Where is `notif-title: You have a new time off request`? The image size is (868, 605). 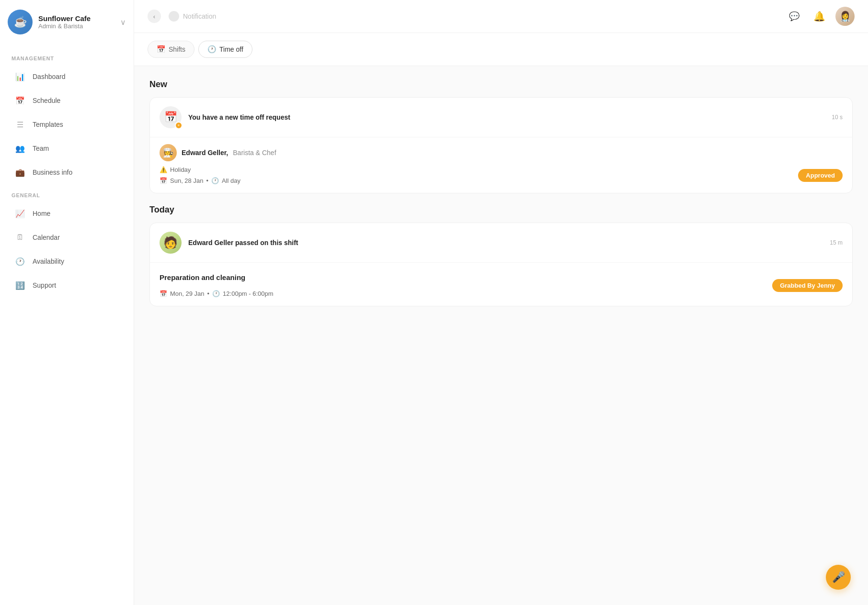
notif-title: You have a new time off request is located at coordinates (507, 117).